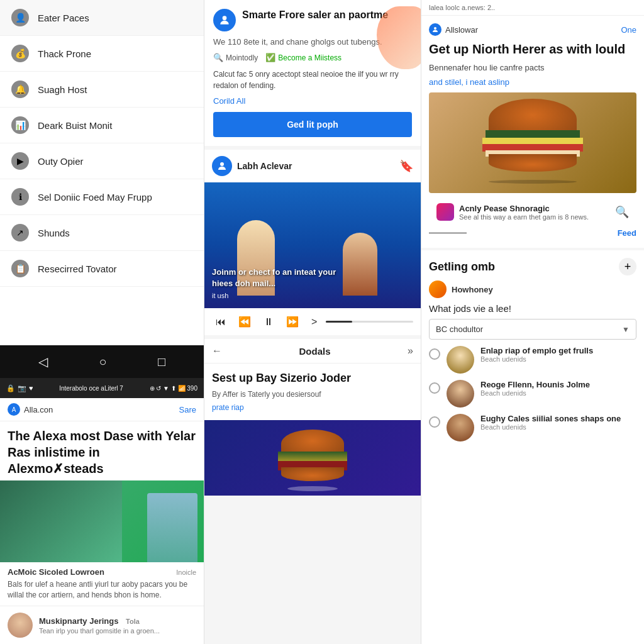 Image resolution: width=644 pixels, height=644 pixels. What do you see at coordinates (162, 362) in the screenshot?
I see `recent-button: □` at bounding box center [162, 362].